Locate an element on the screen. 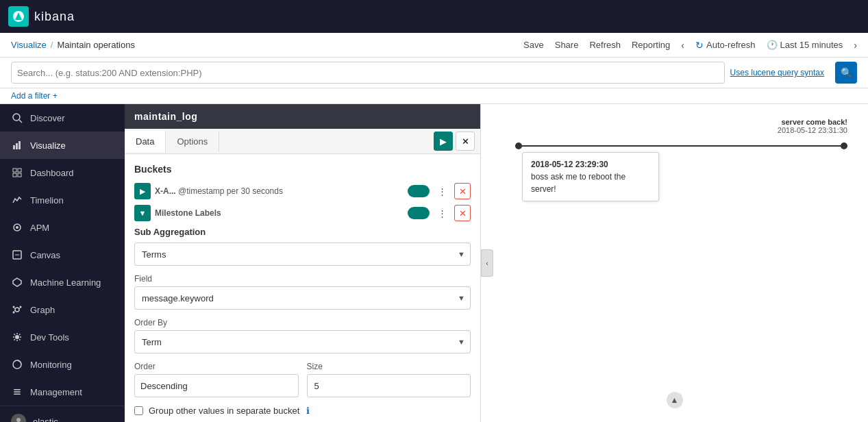 The image size is (868, 422). filter-bar: Add a filter + is located at coordinates (434, 96).